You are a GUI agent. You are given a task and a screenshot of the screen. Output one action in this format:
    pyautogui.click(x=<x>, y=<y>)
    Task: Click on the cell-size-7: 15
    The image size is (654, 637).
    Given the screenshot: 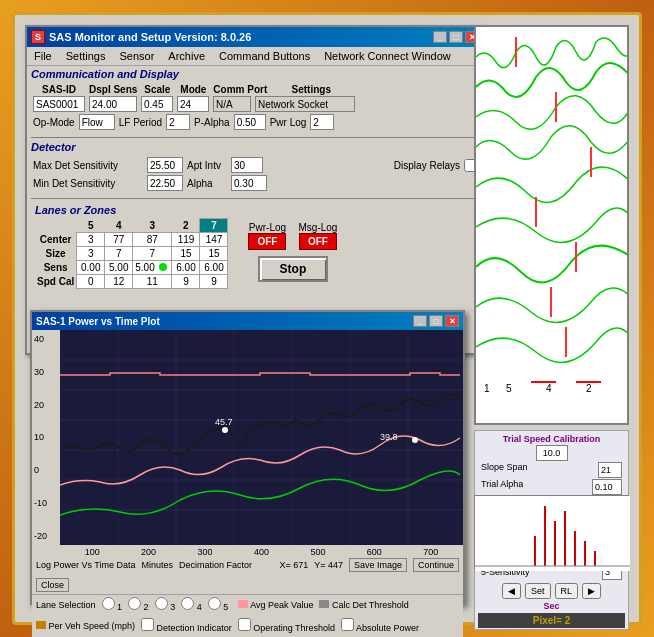 What is the action you would take?
    pyautogui.click(x=214, y=254)
    